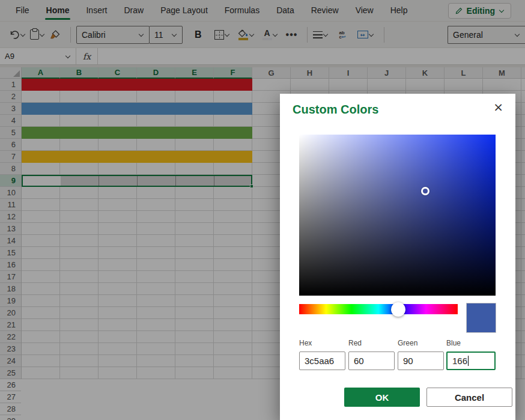 The height and width of the screenshot is (420, 525). Describe the element at coordinates (408, 361) in the screenshot. I see `green-value: 90` at that location.